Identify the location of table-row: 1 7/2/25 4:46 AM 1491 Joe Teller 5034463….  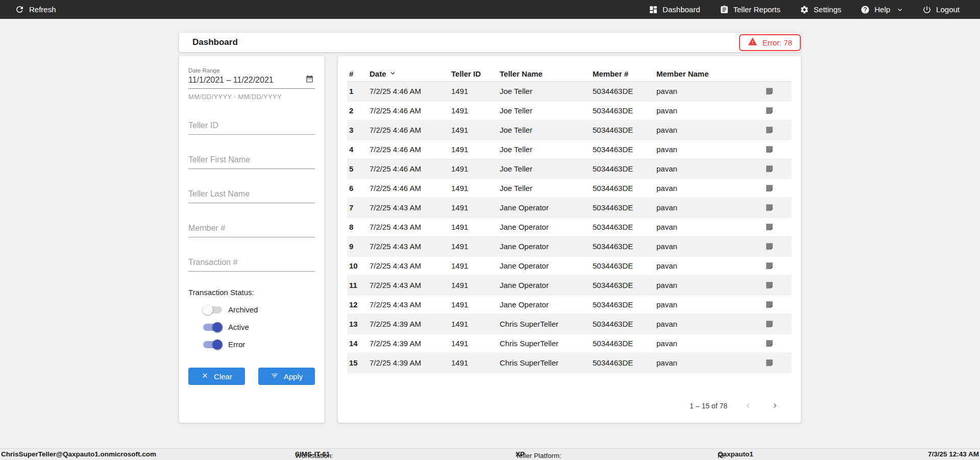
(570, 91).